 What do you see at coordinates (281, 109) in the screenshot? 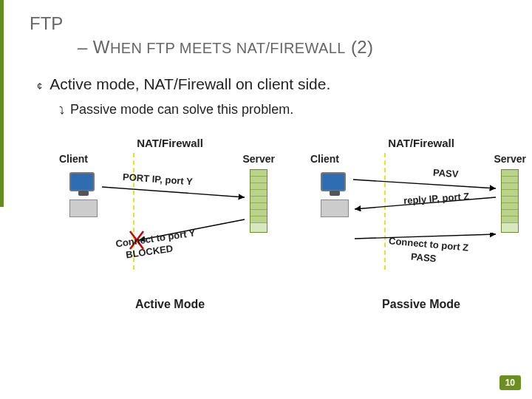
I see `bullet-level-2: ⤵ Passive mode can solve this problem.` at bounding box center [281, 109].